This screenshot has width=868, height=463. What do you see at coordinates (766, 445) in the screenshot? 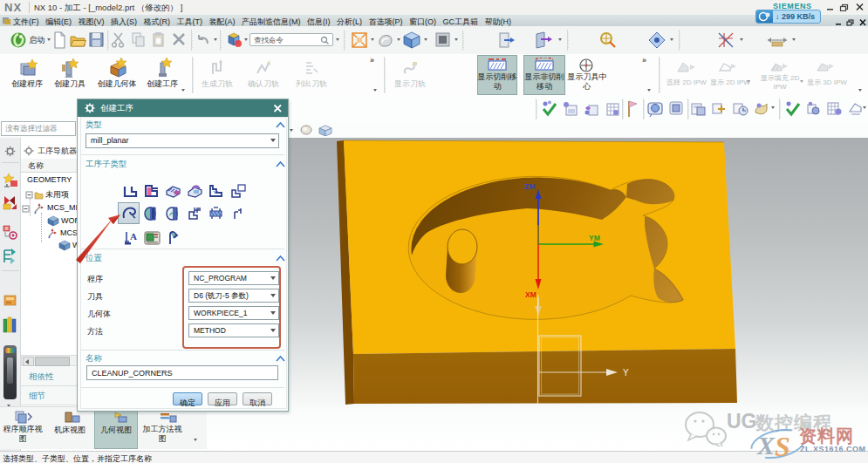
I see `svg-text: X` at bounding box center [766, 445].